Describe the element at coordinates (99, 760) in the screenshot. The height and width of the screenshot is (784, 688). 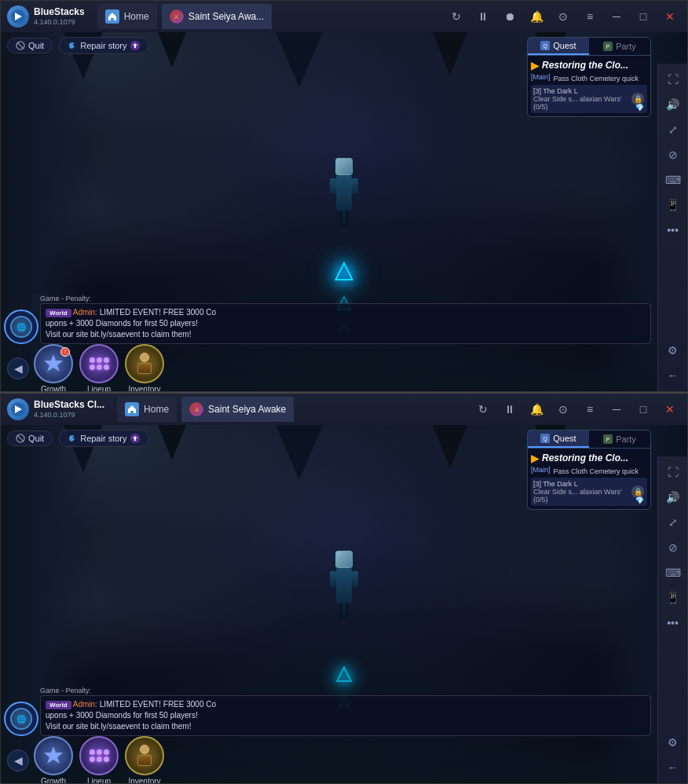
I see `nav-lineup-2: Lineup` at that location.